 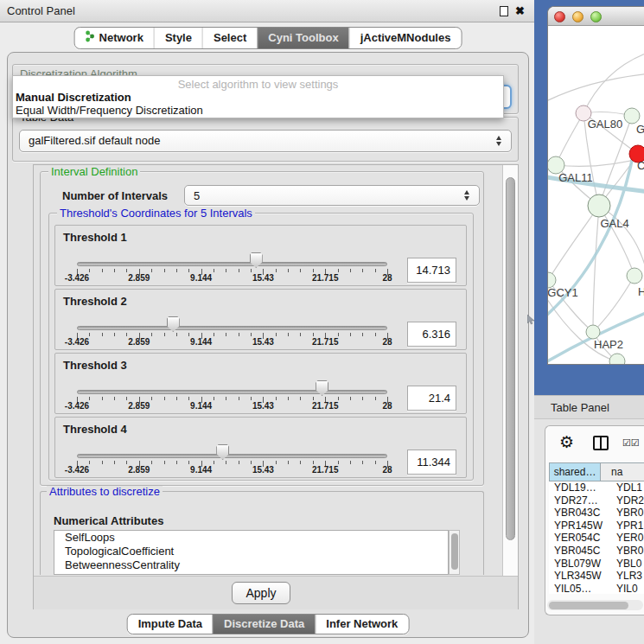 What do you see at coordinates (432, 398) in the screenshot?
I see `threshold-value-field: 21.4` at bounding box center [432, 398].